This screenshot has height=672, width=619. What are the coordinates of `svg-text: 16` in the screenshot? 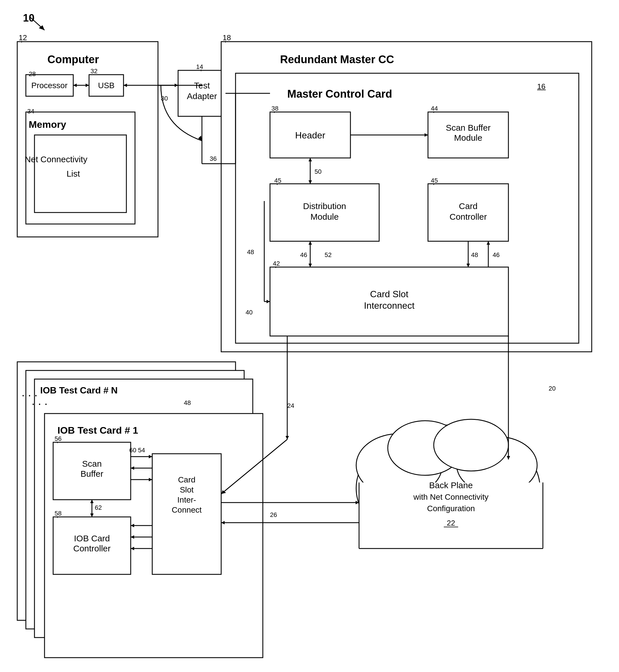 It's located at (541, 86).